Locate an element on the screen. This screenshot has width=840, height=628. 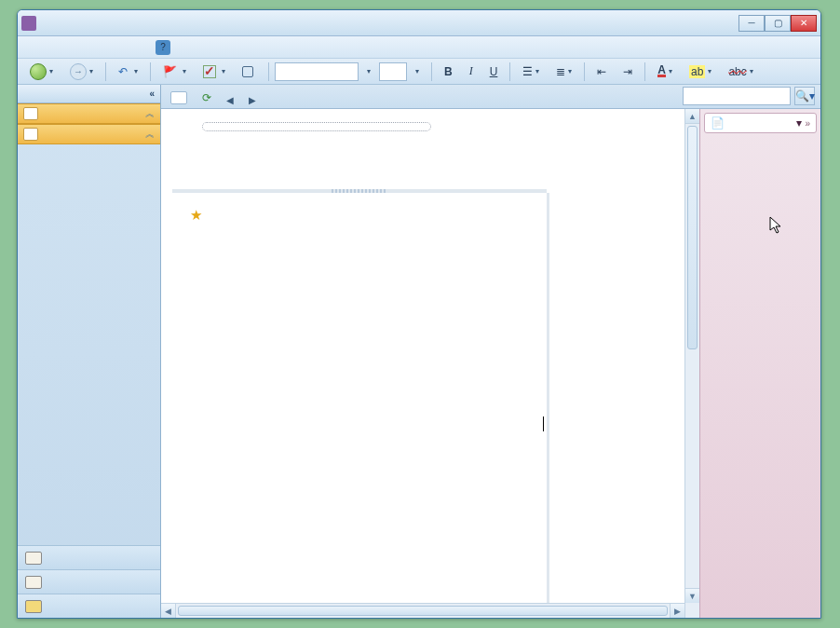
bullets-button: ☰▾ is located at coordinates (531, 72).